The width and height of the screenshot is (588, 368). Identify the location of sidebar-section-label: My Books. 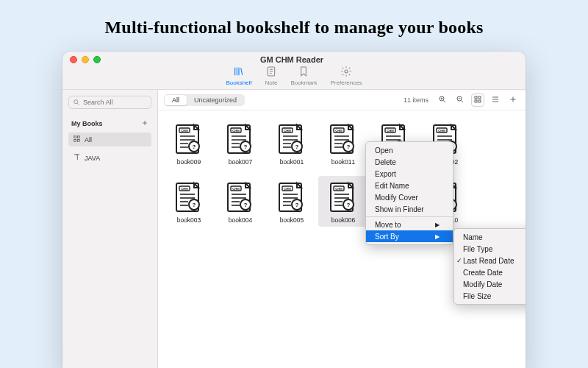
(87, 124).